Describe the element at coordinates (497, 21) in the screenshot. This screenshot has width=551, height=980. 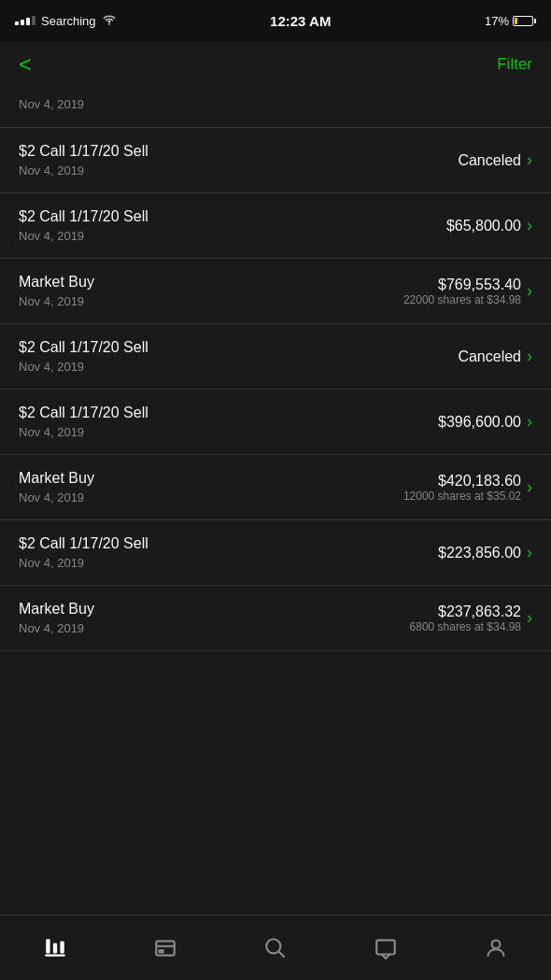
I see `battery-percent: 17%` at that location.